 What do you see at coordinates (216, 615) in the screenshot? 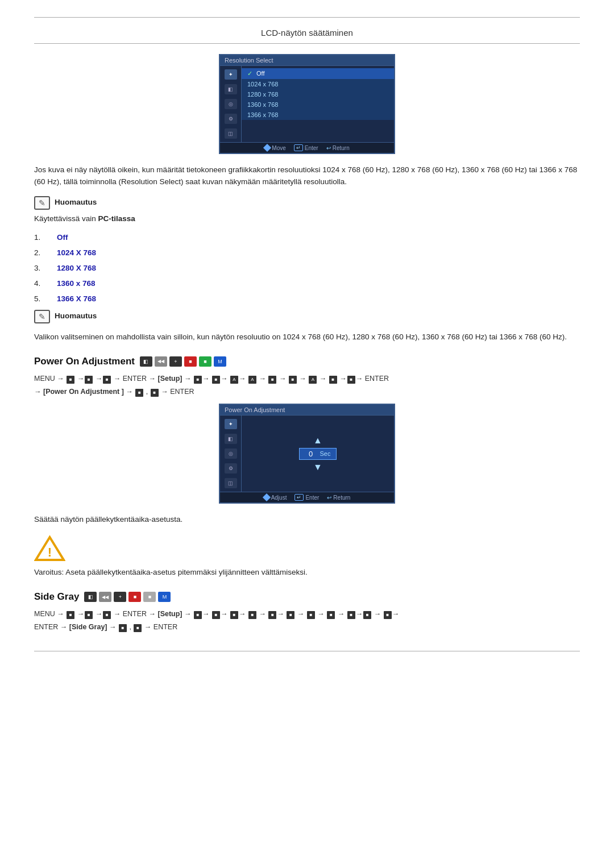
I see `sg-sq5: ■` at bounding box center [216, 615].